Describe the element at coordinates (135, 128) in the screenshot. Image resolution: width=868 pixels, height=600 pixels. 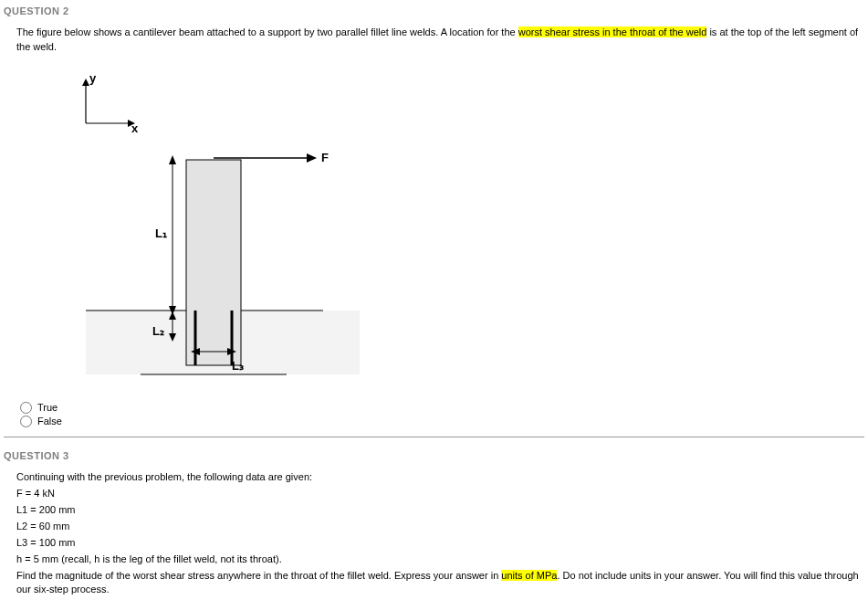
I see `axis-x-label: x` at that location.